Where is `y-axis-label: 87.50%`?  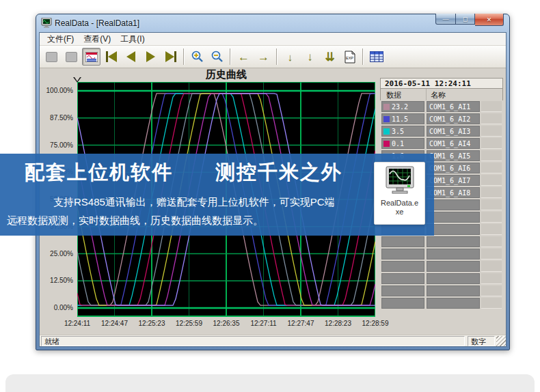
y-axis-label: 87.50% is located at coordinates (57, 117).